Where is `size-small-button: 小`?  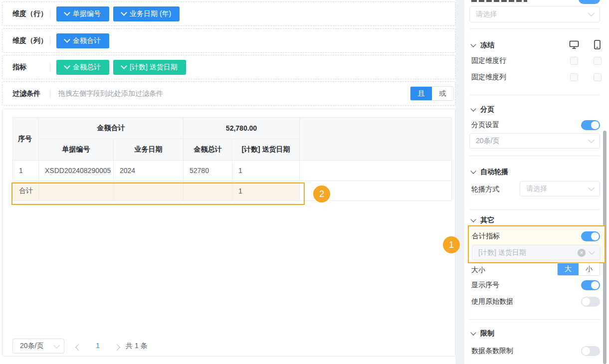
size-small-button: 小 is located at coordinates (589, 269).